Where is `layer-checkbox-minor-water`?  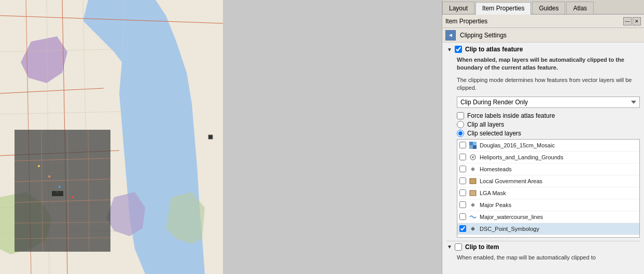
layer-checkbox-minor-water is located at coordinates (463, 238).